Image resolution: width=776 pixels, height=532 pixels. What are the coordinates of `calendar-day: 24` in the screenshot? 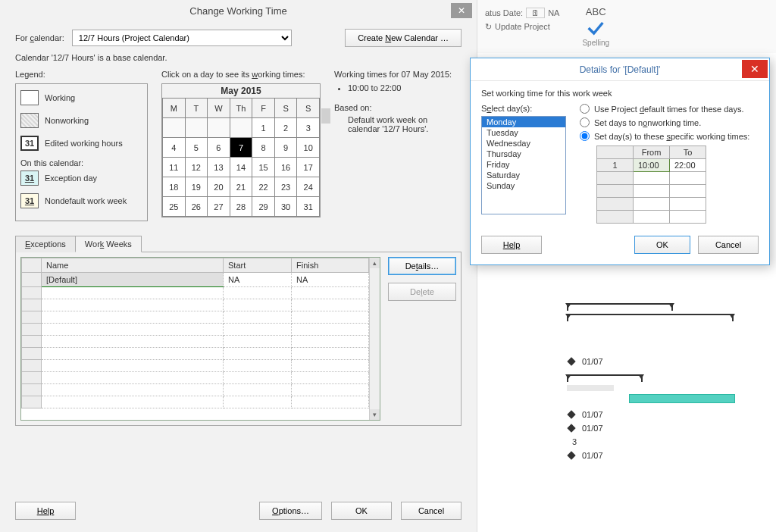 It's located at (308, 187).